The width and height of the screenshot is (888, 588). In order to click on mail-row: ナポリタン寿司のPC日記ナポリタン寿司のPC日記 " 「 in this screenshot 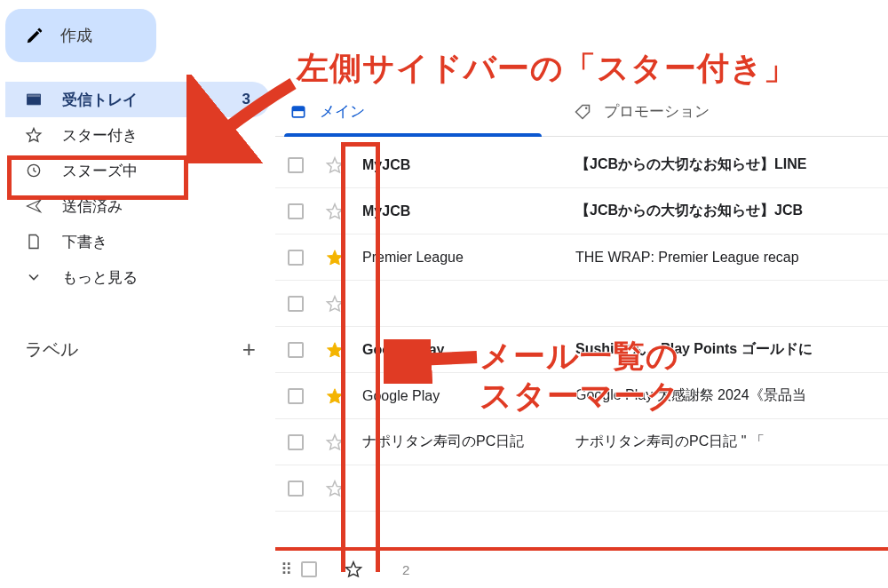, I will do `click(582, 442)`.